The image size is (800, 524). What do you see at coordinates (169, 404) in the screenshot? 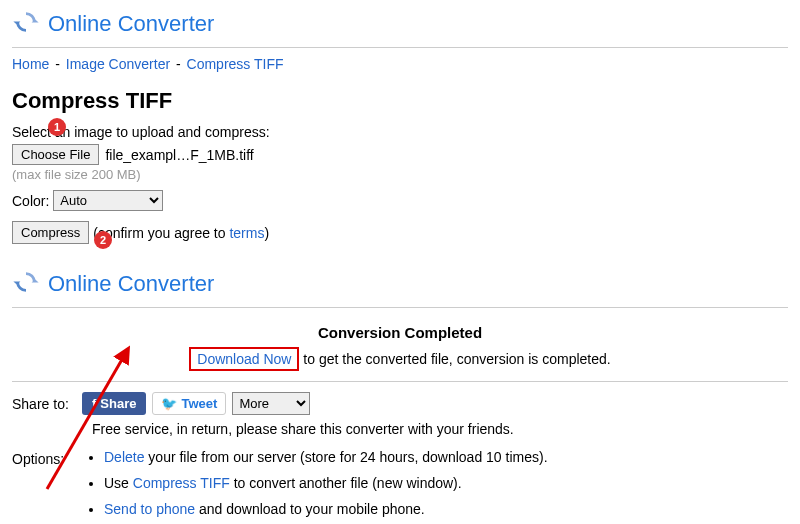
I see `twitter-icon: 🐦` at bounding box center [169, 404].